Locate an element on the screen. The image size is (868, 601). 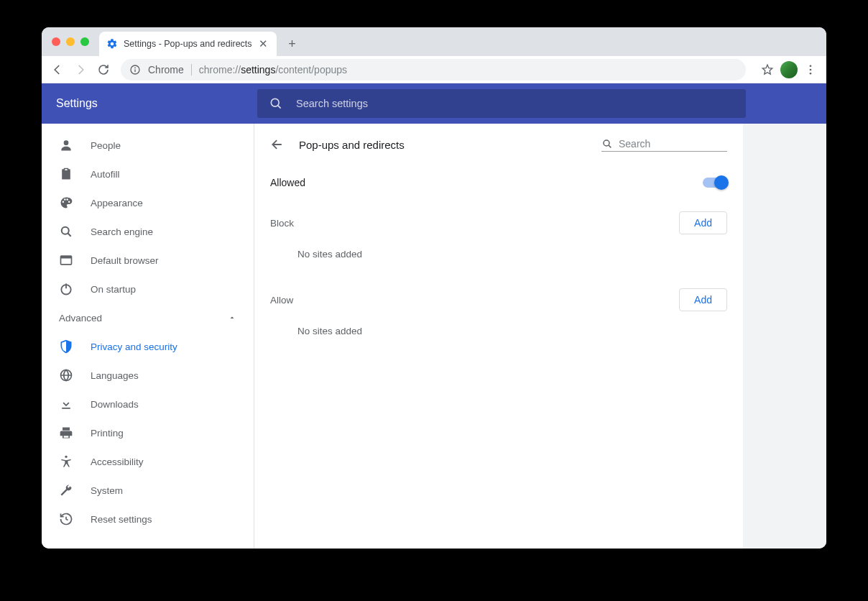
sidebar-label: System is located at coordinates (106, 490).